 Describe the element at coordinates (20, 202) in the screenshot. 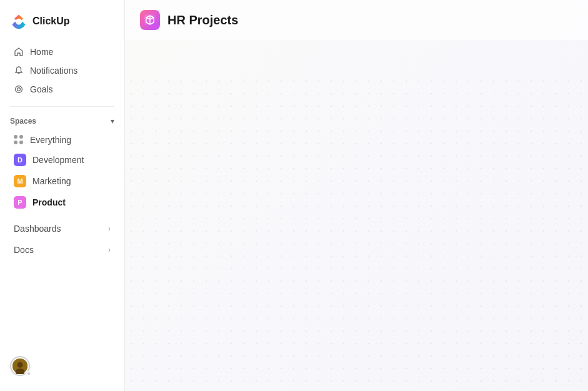

I see `product-badge: P` at that location.